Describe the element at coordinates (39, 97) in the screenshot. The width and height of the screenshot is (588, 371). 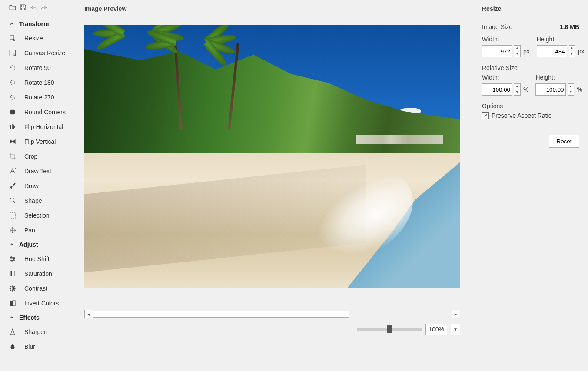
I see `tool-label: Rotate 270` at that location.